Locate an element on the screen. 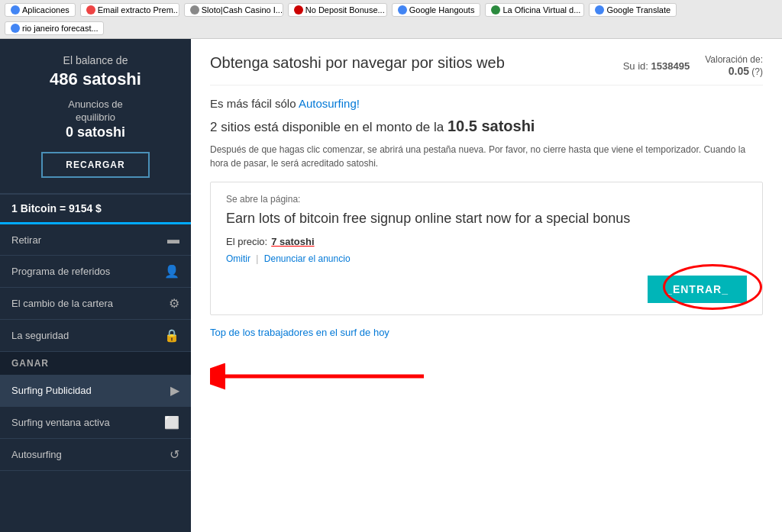  tab-nodeposit: No Deposit Bonuse... is located at coordinates (338, 10).